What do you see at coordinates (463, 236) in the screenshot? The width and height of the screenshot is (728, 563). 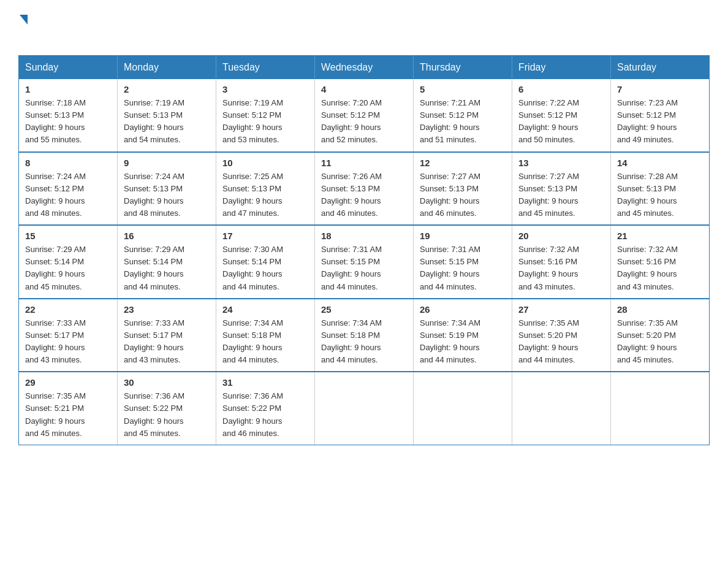 I see `day-number: 19` at bounding box center [463, 236].